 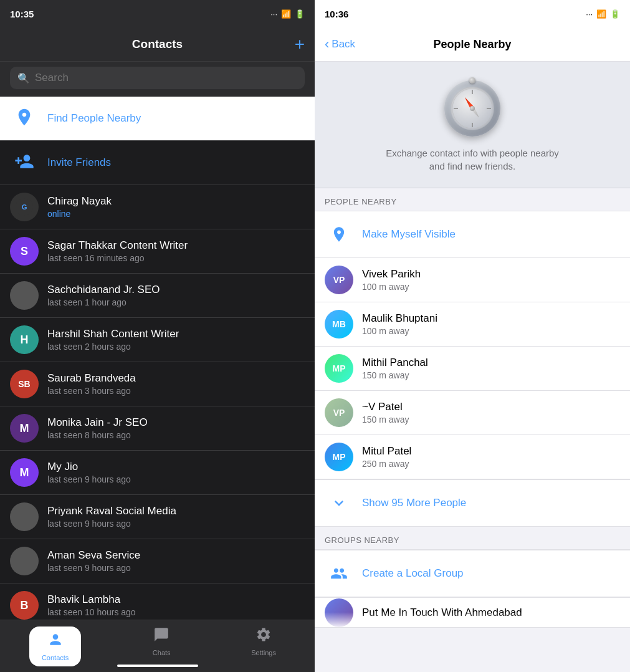 What do you see at coordinates (343, 44) in the screenshot?
I see `back-label: Back` at bounding box center [343, 44].